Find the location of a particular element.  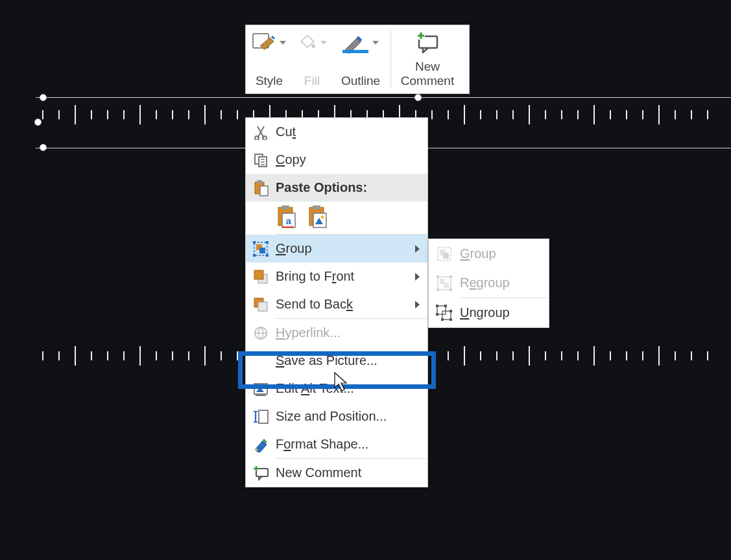

submenu-item-ungroup: Ungroup is located at coordinates (489, 312).